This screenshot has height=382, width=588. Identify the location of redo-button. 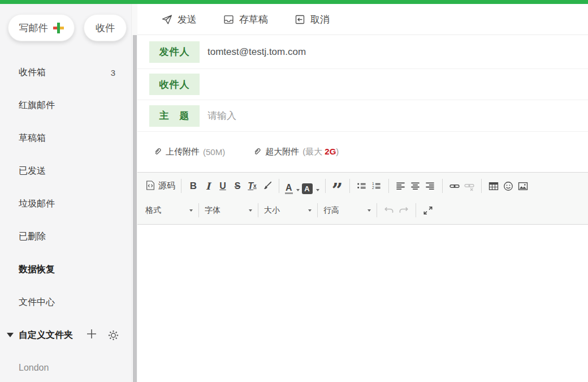
(404, 211).